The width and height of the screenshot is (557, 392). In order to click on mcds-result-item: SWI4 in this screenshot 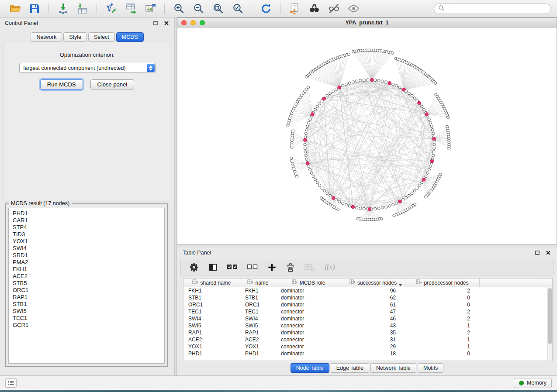, I will do `click(86, 248)`.